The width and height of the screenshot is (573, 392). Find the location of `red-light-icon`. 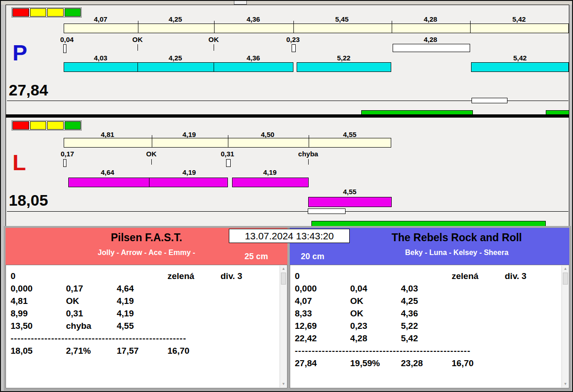

red-light-icon is located at coordinates (21, 12).